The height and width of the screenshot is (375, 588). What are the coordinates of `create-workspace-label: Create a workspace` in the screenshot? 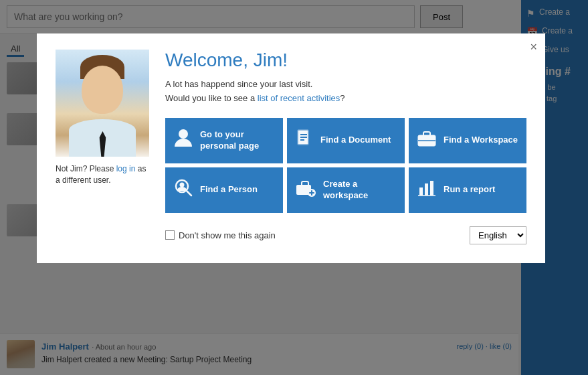 It's located at (360, 190).